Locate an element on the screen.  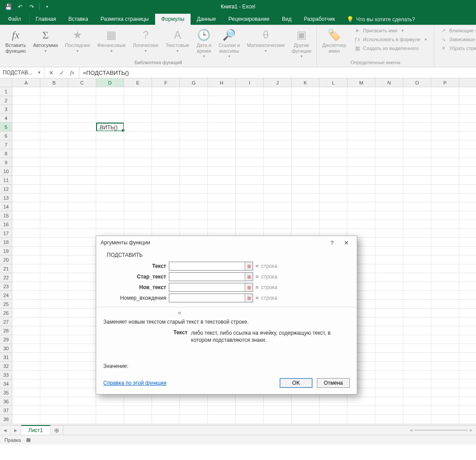
row-header: 21 is located at coordinates (6, 269).